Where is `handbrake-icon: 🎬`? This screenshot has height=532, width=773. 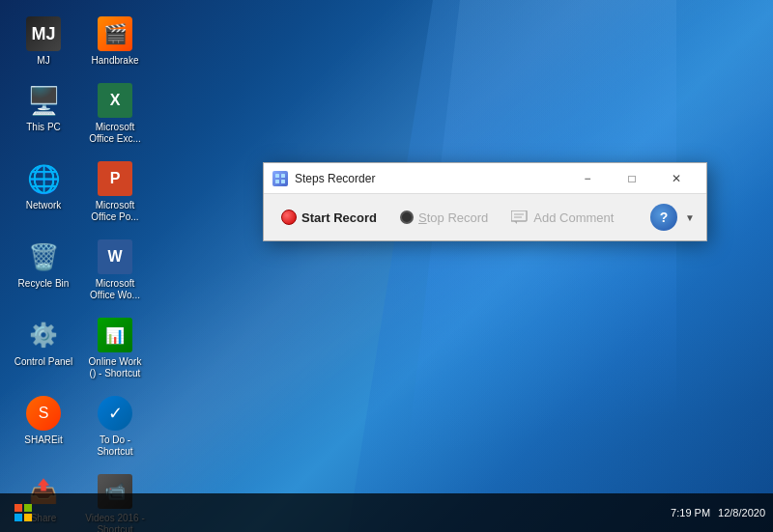
handbrake-icon: 🎬 is located at coordinates (115, 34).